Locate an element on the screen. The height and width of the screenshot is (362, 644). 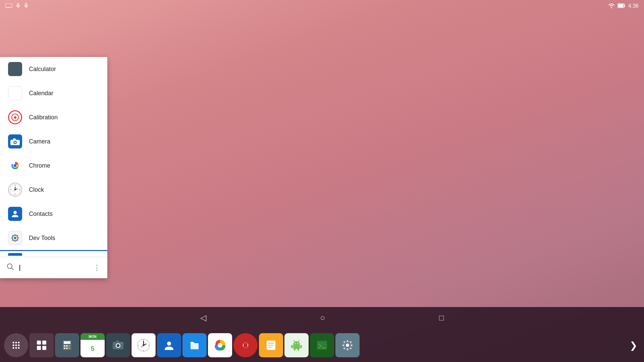
taskbar-calendar: MON 5 is located at coordinates (93, 345).